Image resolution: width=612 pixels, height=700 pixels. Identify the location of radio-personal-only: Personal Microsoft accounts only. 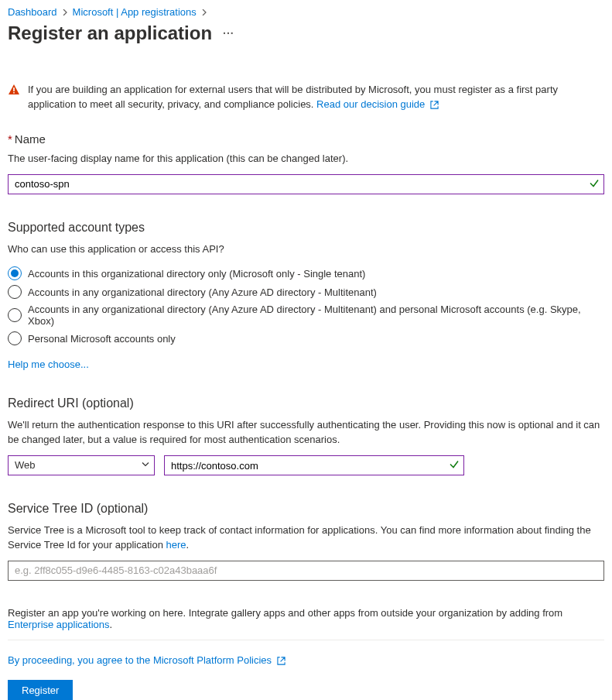
(306, 338).